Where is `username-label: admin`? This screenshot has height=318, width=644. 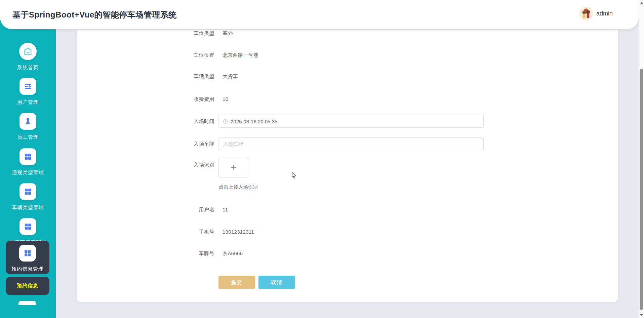
username-label: admin is located at coordinates (604, 13).